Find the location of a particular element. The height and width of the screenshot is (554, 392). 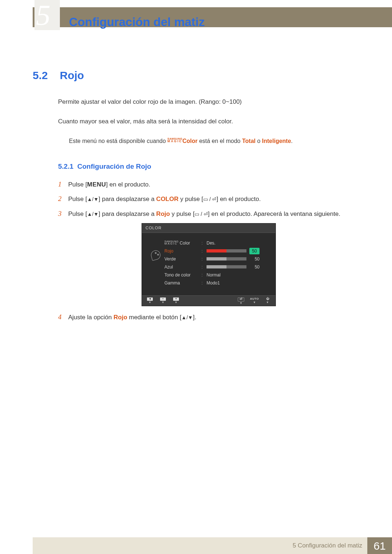

step-text: Pulse [▲/▼] para desplazarse a Rojo y pu… is located at coordinates (214, 214).